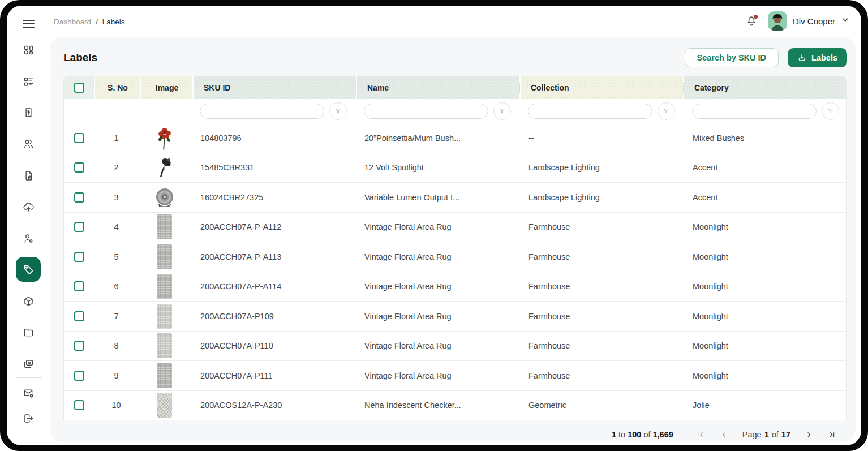 The width and height of the screenshot is (868, 451). Describe the element at coordinates (117, 138) in the screenshot. I see `serial-number: 1` at that location.